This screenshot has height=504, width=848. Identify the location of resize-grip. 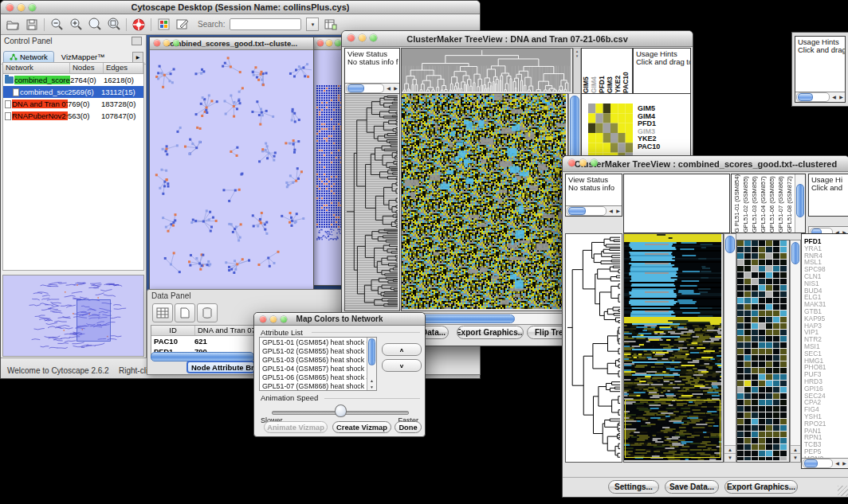
(843, 490).